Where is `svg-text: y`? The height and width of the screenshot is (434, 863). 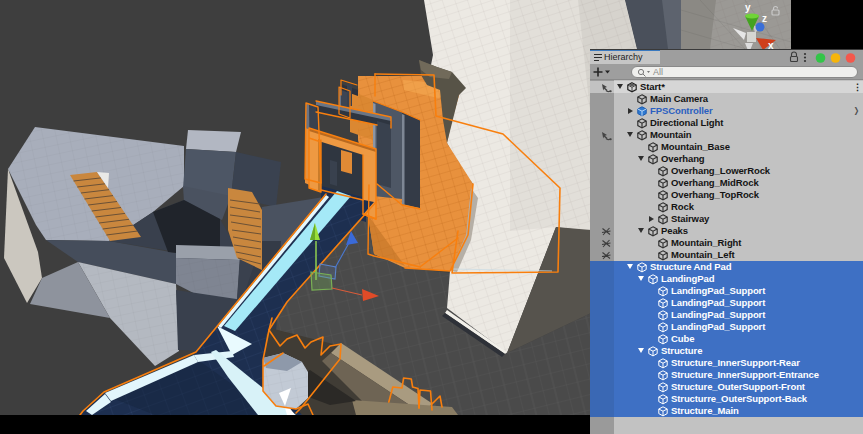 svg-text: y is located at coordinates (748, 8).